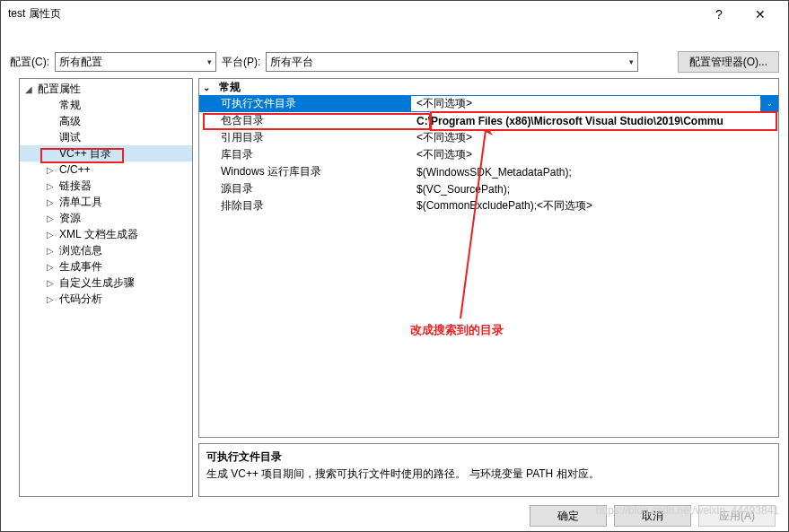  I want to click on tree-item: 调试, so click(106, 137).